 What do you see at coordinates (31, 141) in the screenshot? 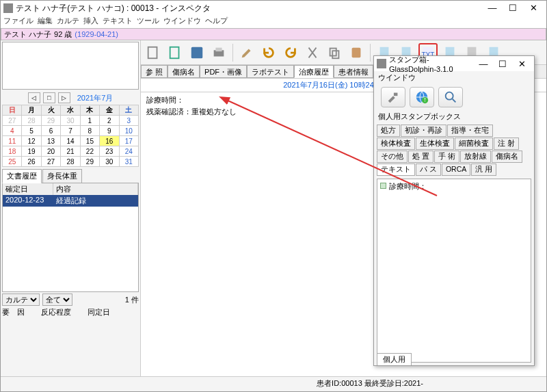
I see `cal-day: 12` at bounding box center [31, 141].